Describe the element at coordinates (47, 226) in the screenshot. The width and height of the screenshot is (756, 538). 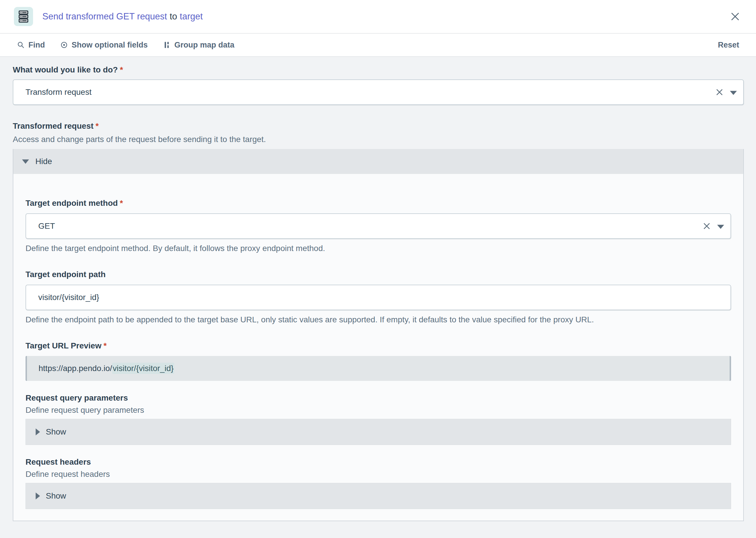
I see `method-select-value: GET` at that location.